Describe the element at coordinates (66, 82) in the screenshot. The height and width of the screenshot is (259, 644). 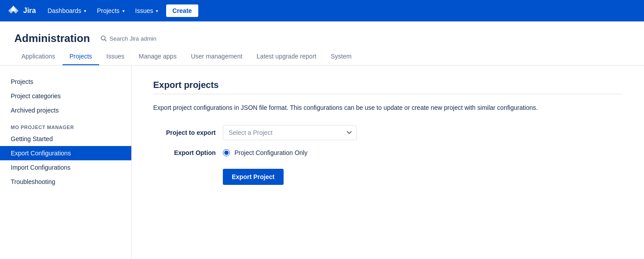
I see `sidebar-item-projects: Projects` at that location.